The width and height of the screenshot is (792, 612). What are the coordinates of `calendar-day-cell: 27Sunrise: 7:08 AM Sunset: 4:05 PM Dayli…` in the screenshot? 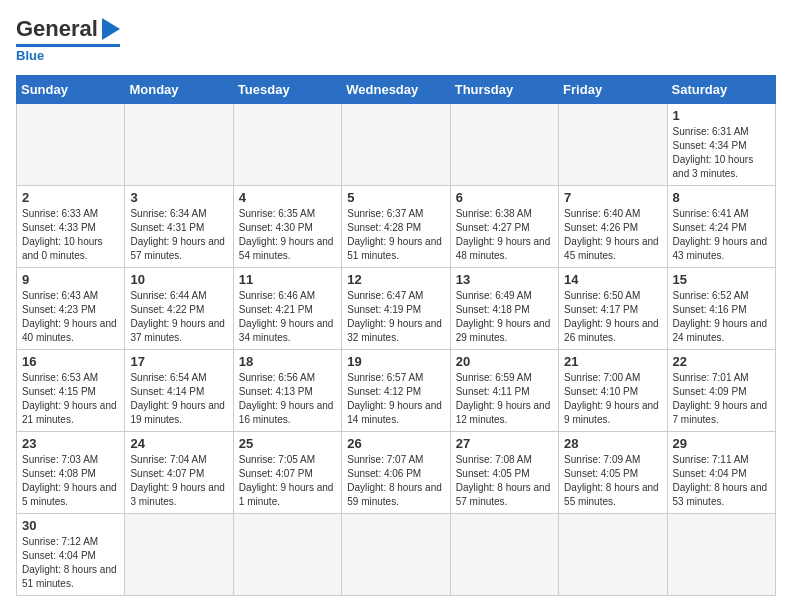 It's located at (504, 473).